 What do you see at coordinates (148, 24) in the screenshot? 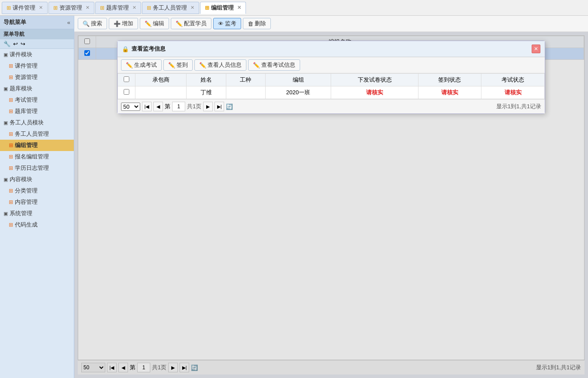
I see `edit-icon: ✏️` at bounding box center [148, 24].